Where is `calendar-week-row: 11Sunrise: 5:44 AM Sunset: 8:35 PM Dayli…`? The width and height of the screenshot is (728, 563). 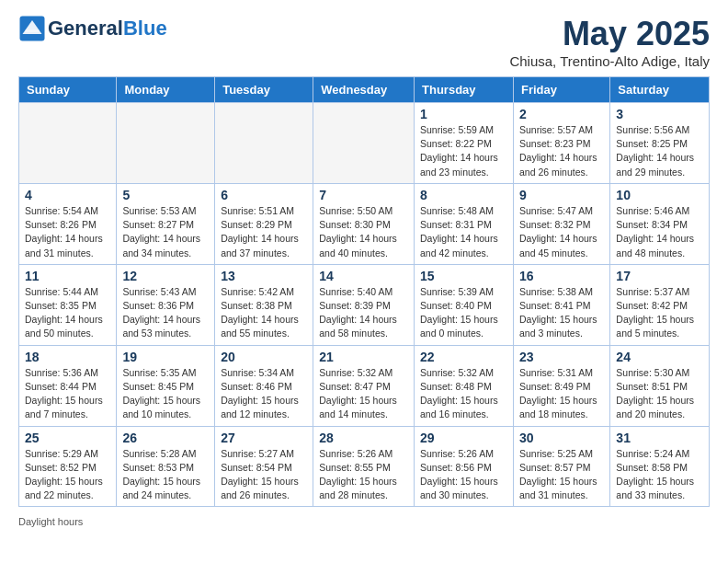
calendar-week-row: 11Sunrise: 5:44 AM Sunset: 8:35 PM Dayli… is located at coordinates (364, 304).